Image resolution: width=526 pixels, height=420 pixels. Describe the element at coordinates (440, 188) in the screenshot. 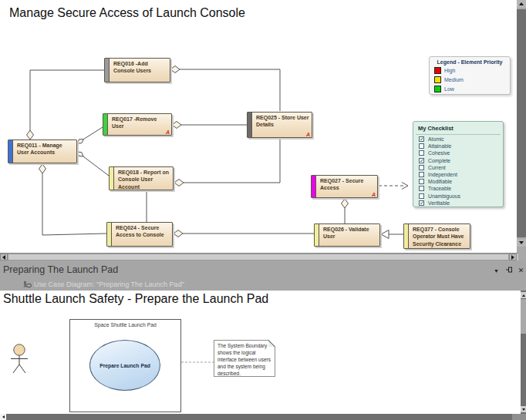

I see `checklist-label: Traceable` at that location.